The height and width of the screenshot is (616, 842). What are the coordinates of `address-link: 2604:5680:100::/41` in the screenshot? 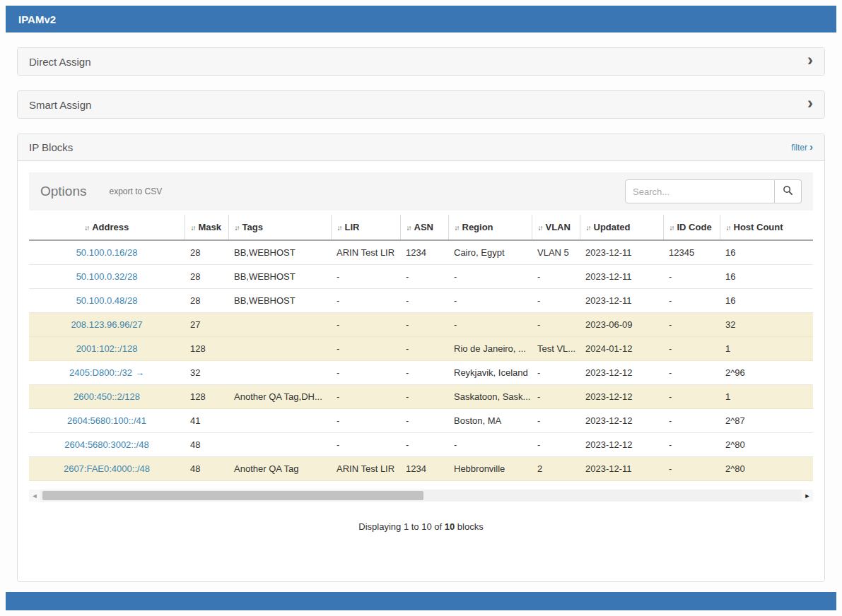 It's located at (107, 421).